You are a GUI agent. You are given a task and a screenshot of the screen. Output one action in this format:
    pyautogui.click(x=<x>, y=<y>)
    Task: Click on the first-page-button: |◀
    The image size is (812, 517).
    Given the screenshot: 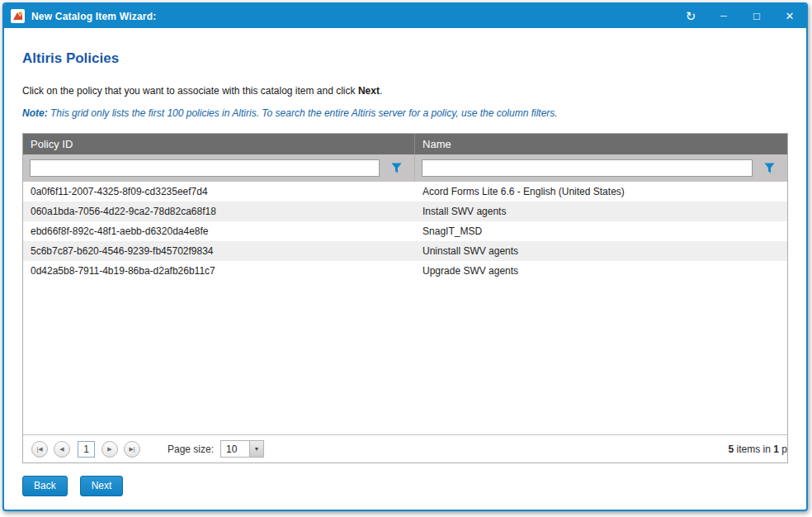 What is the action you would take?
    pyautogui.click(x=40, y=449)
    